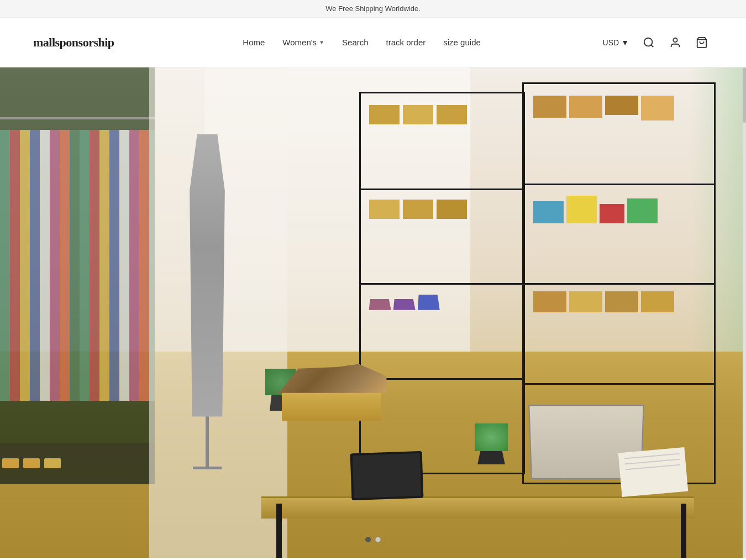 Image resolution: width=746 pixels, height=560 pixels. What do you see at coordinates (332, 406) in the screenshot?
I see `shoe-display-box` at bounding box center [332, 406].